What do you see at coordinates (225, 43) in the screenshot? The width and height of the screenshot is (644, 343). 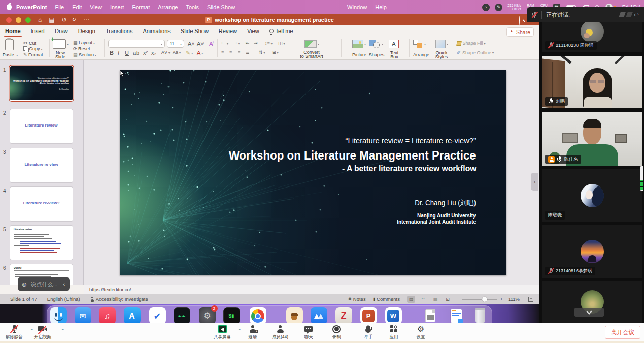 I see `bullets-button: ≔▾` at bounding box center [225, 43].